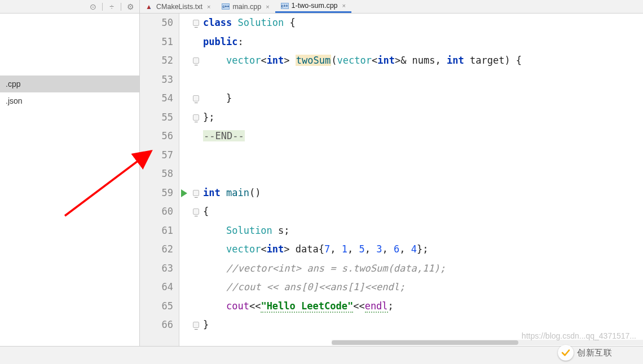  Describe the element at coordinates (178, 7) in the screenshot. I see `editor-tab: CMakeLists.txt×` at that location.